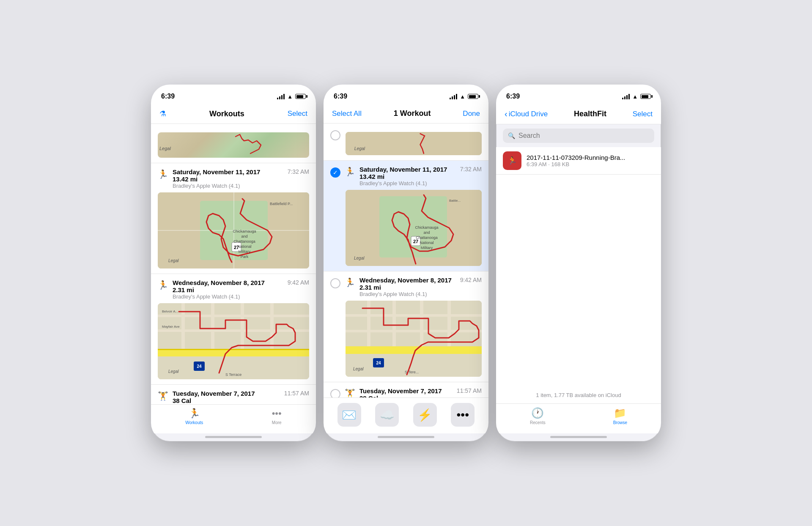  Describe the element at coordinates (340, 96) in the screenshot. I see `status-time-2: 6:39` at that location.